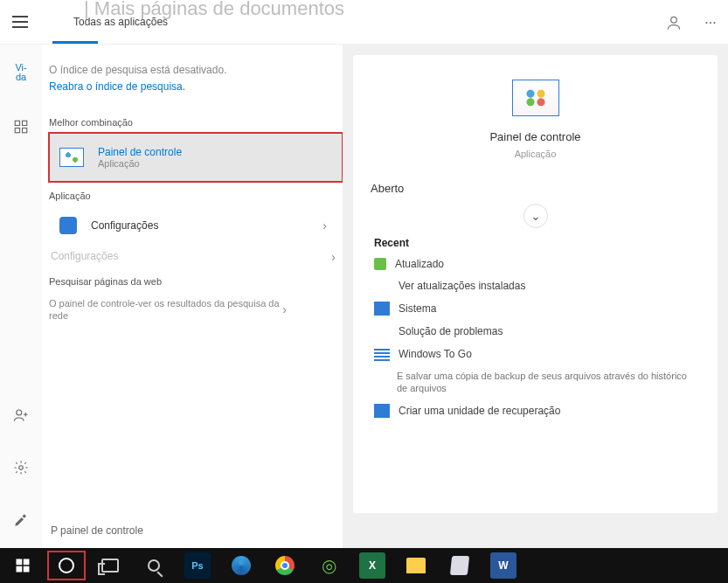  Describe the element at coordinates (382, 411) in the screenshot. I see `recovery-drive-icon` at that location.